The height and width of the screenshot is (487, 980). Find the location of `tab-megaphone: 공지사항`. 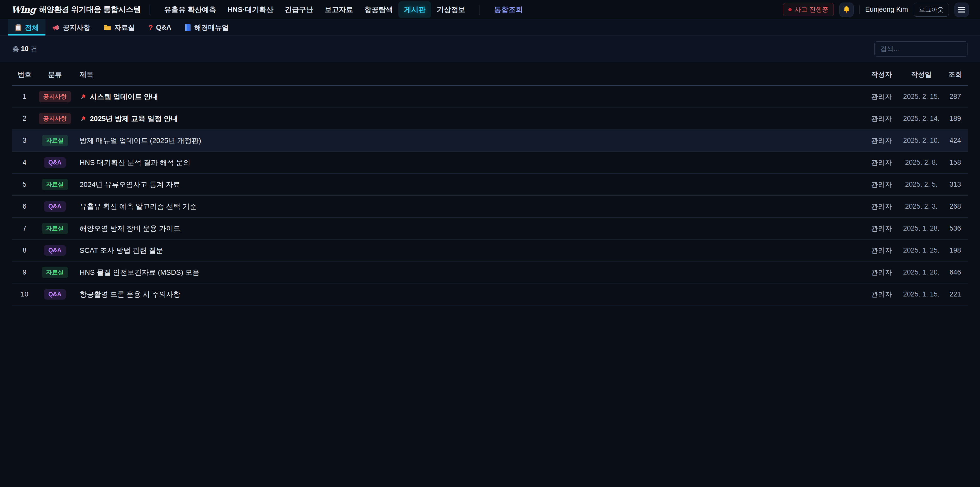

tab-megaphone: 공지사항 is located at coordinates (71, 27).